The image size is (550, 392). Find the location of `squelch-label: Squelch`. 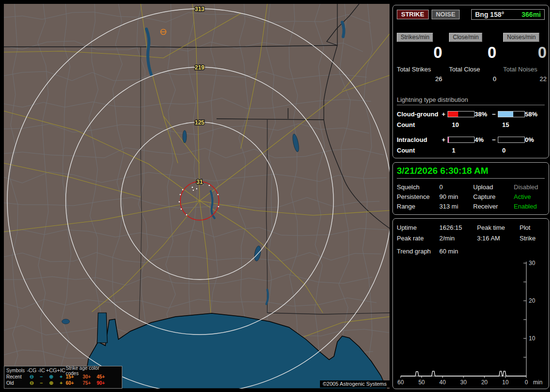

squelch-label: Squelch is located at coordinates (418, 187).